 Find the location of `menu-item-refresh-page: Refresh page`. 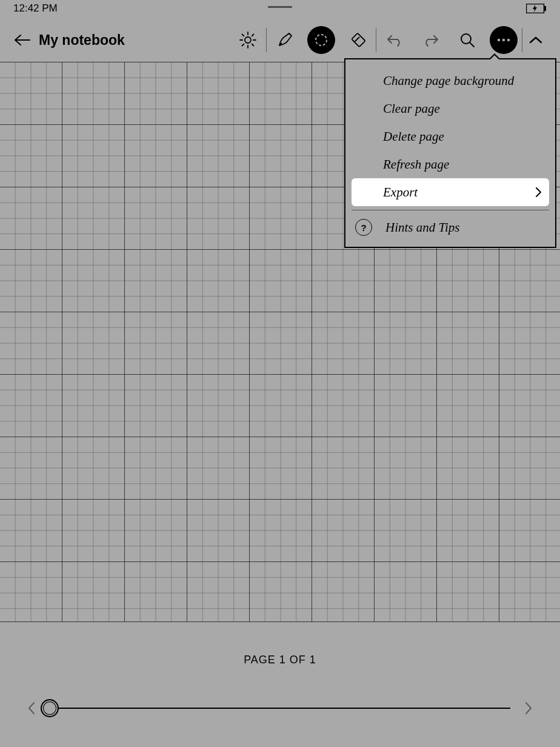

menu-item-refresh-page: Refresh page is located at coordinates (450, 164).